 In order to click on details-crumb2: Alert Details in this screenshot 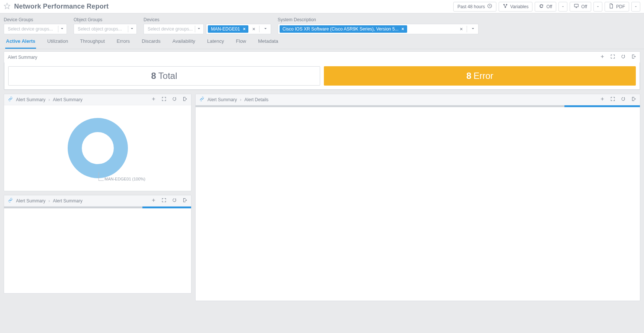, I will do `click(257, 100)`.